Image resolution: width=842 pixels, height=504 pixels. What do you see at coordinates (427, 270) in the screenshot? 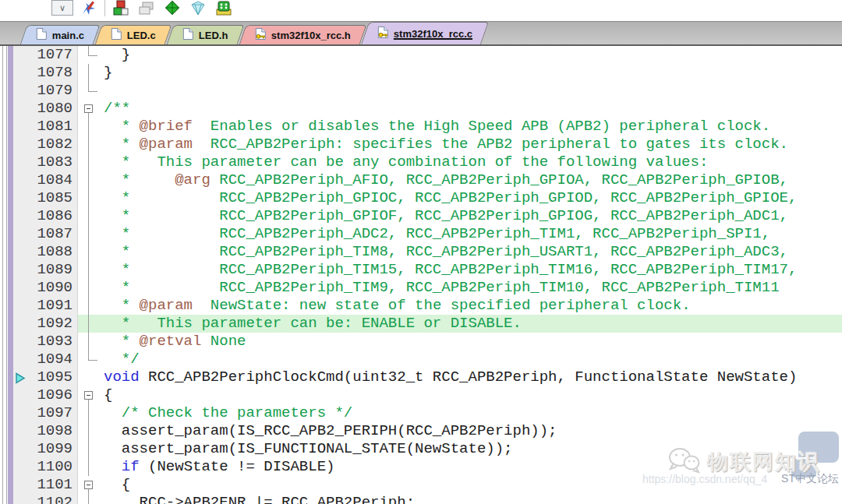
I see `code-line-1089: 1089 * RCC_APB2Periph_TIM15, RCC_APB2Per…` at bounding box center [427, 270].